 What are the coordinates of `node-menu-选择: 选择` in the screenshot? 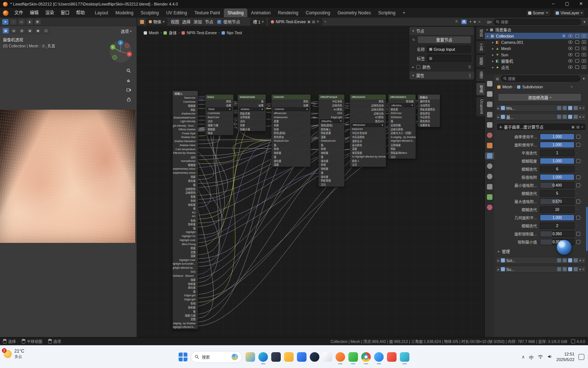 It's located at (187, 22).